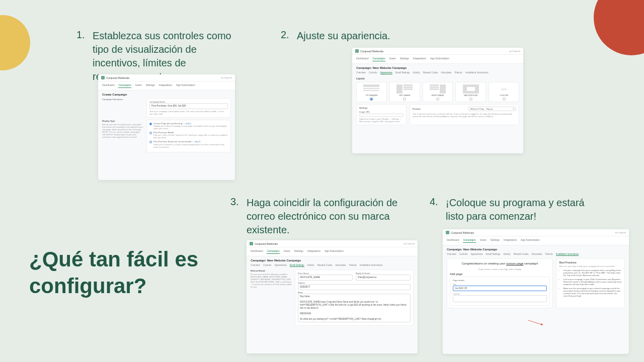 This screenshot has height=362, width=644. Describe the element at coordinates (123, 109) in the screenshot. I see `campaign-info-label: Campaign Information` at that location.